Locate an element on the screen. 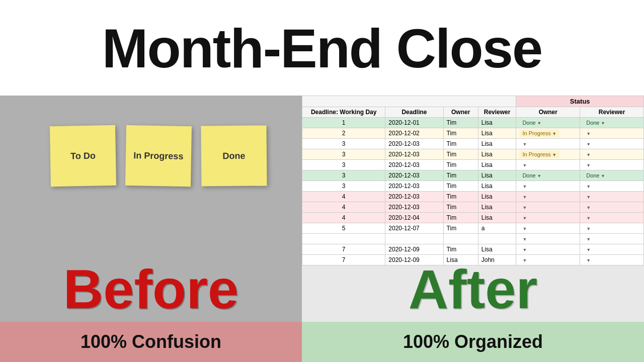 This screenshot has width=644, height=362. table-row: 32020-12-03TimLisaIn Progress is located at coordinates (473, 155).